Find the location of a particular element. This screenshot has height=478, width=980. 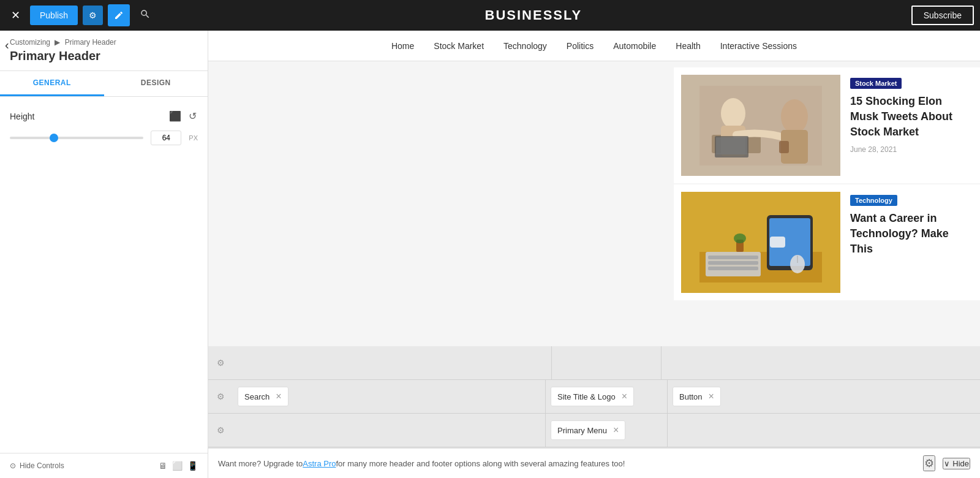

height-value-input is located at coordinates (166, 138).